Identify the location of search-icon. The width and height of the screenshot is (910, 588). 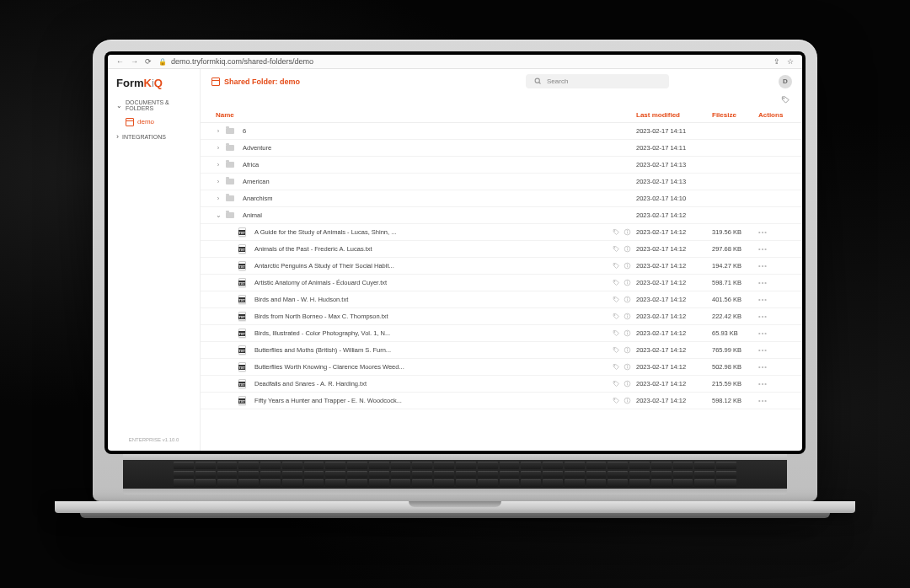
(538, 81).